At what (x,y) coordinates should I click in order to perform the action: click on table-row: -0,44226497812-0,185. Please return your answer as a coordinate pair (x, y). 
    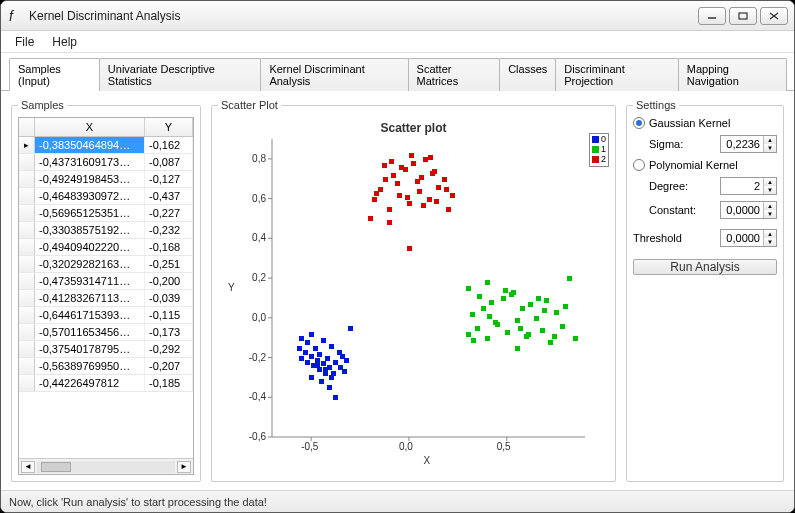
    Looking at the image, I should click on (106, 384).